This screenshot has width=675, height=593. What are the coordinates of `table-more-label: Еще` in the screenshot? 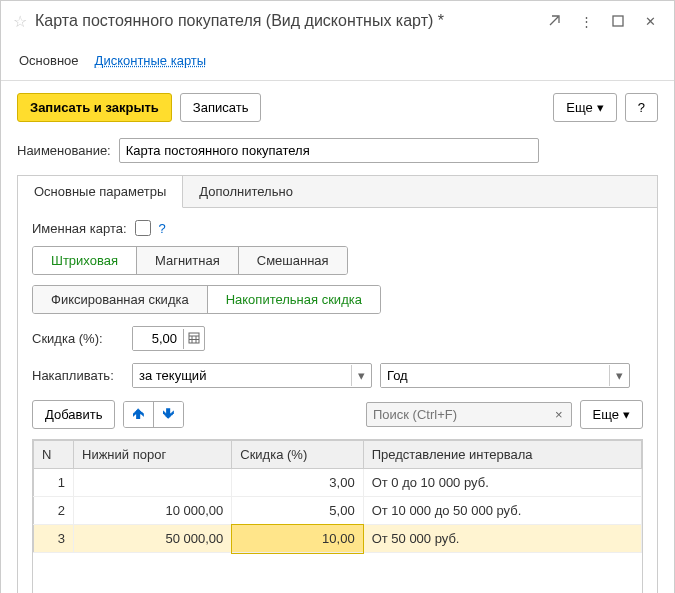 It's located at (606, 414).